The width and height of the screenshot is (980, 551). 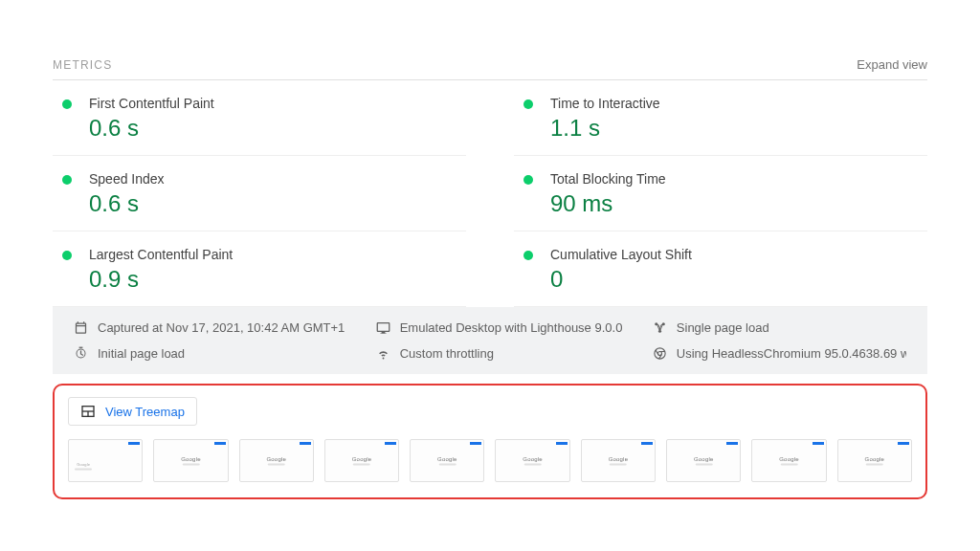 I want to click on metric-speed-index: Speed Index 0.6 s, so click(x=259, y=193).